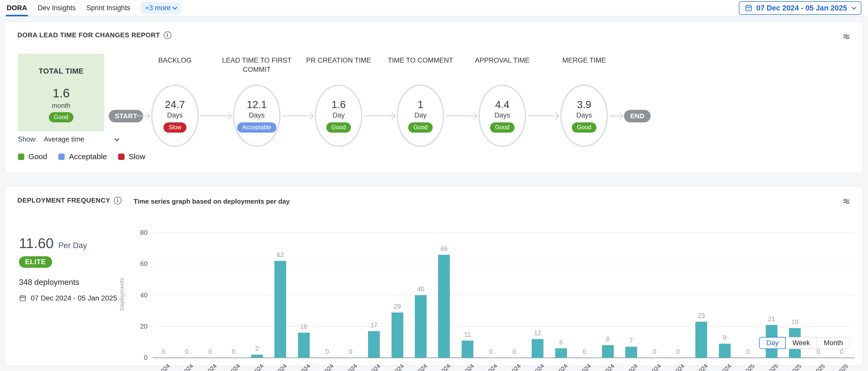 This screenshot has height=371, width=868. I want to click on tab-dora: DORA, so click(17, 8).